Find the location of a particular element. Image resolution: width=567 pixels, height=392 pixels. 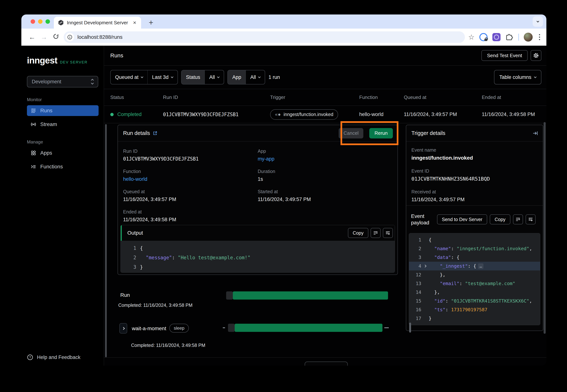

run-count: 1 run is located at coordinates (274, 77).